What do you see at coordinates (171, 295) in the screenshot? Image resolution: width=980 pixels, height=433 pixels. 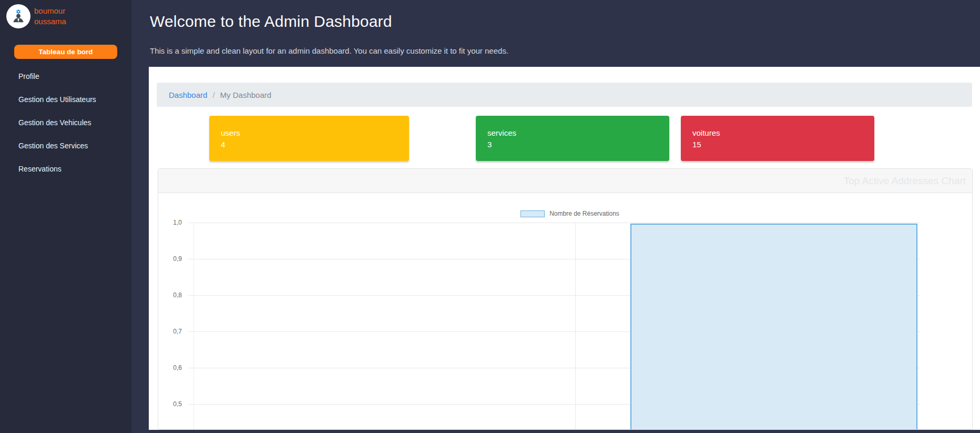 I see `y-tick-label: 0,8` at bounding box center [171, 295].